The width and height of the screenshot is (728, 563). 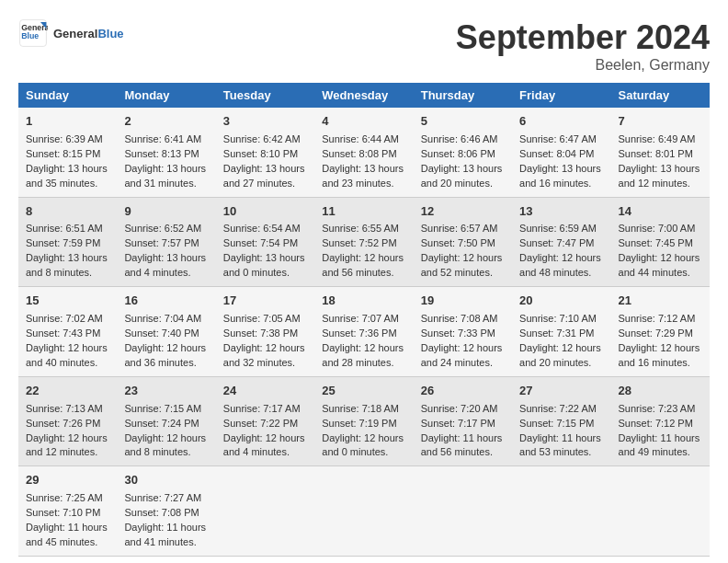 What do you see at coordinates (561, 334) in the screenshot?
I see `day-info: Sunset: 7:31 PM` at bounding box center [561, 334].